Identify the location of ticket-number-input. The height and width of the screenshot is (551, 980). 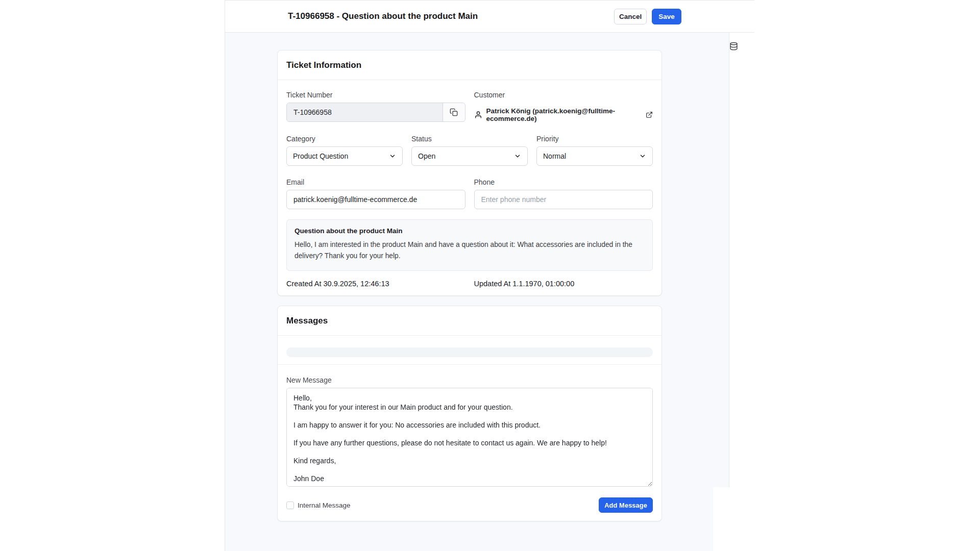
(364, 112).